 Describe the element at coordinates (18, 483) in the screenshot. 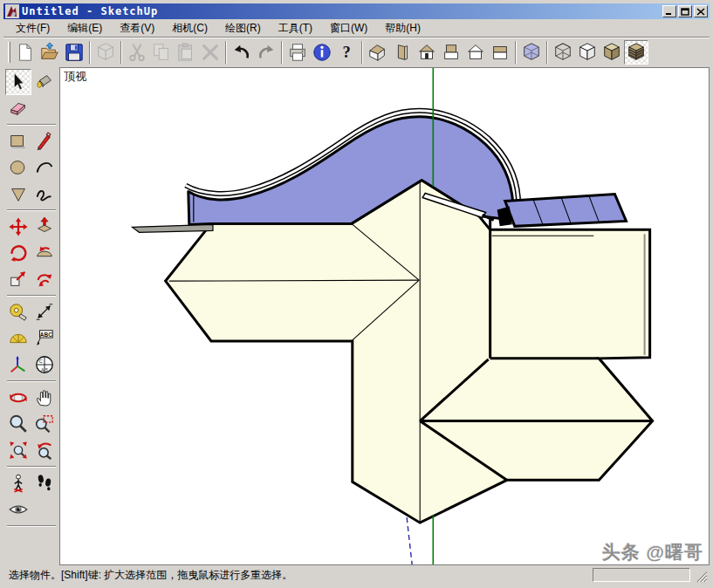

I see `position-camera-icon` at that location.